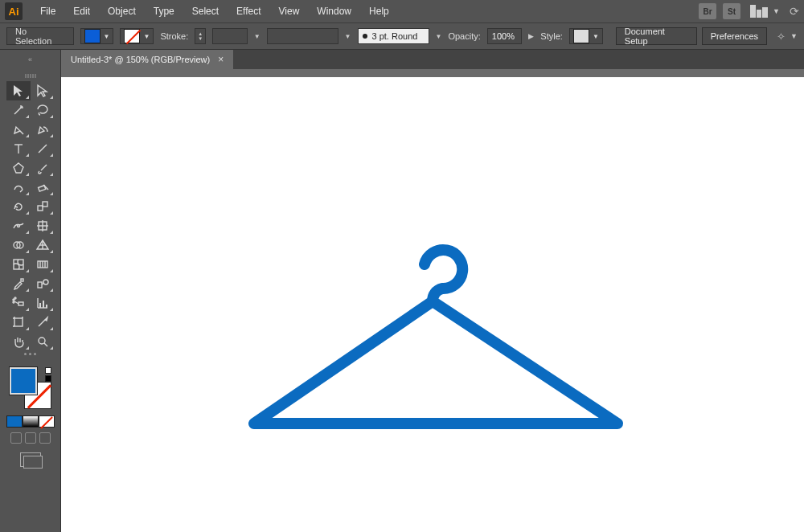 This screenshot has width=804, height=532. What do you see at coordinates (14, 11) in the screenshot?
I see `app-logo: Ai` at bounding box center [14, 11].